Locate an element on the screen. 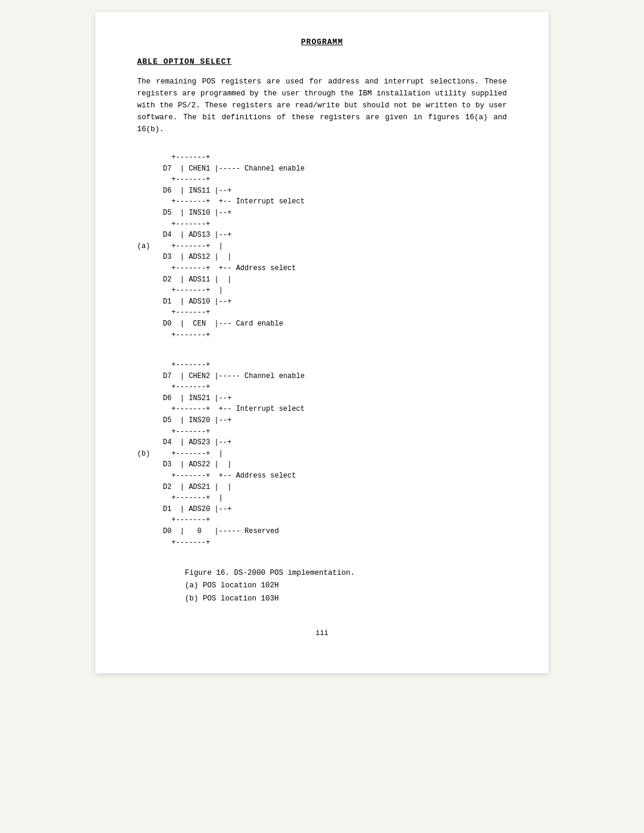 This screenshot has width=644, height=833. page-number: iii is located at coordinates (322, 633).